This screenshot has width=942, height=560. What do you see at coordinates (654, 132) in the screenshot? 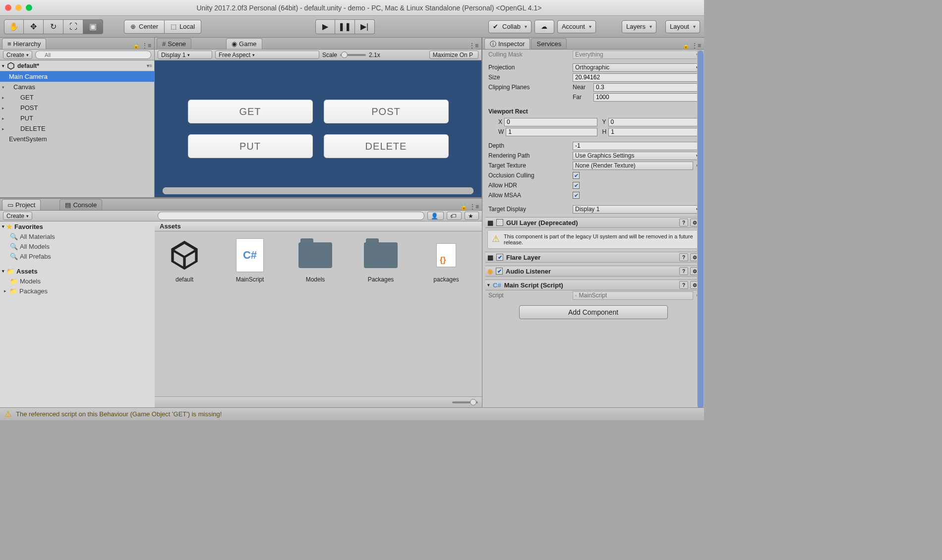
I see `viewport-h-field` at bounding box center [654, 132].